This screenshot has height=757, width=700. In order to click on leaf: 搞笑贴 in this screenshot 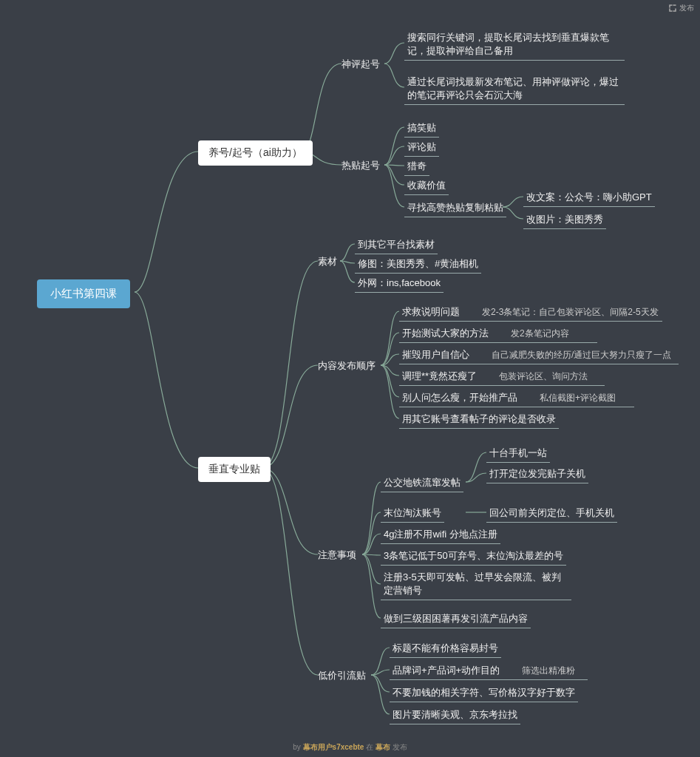, I will do `click(421, 129)`.